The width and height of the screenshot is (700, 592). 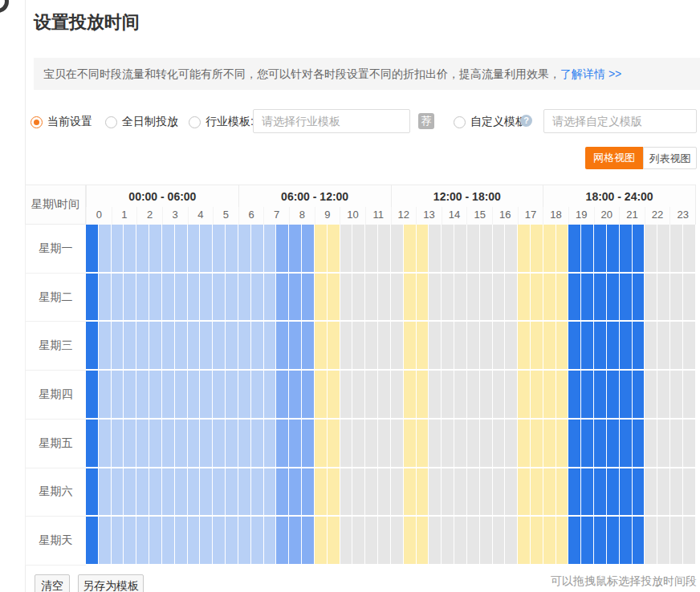 What do you see at coordinates (352, 216) in the screenshot?
I see `hour-header: 10` at bounding box center [352, 216].